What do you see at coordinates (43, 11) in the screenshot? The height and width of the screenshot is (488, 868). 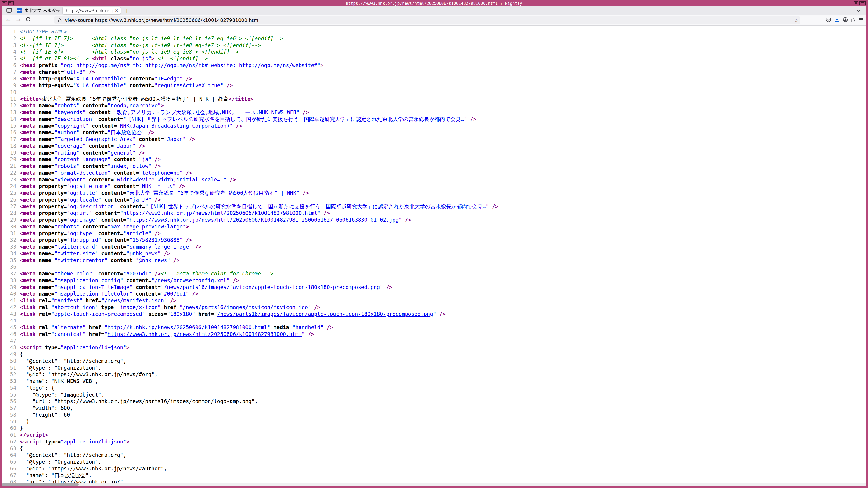 I see `tab-title: 東北大学 冨永総長 ”5年で優` at bounding box center [43, 11].